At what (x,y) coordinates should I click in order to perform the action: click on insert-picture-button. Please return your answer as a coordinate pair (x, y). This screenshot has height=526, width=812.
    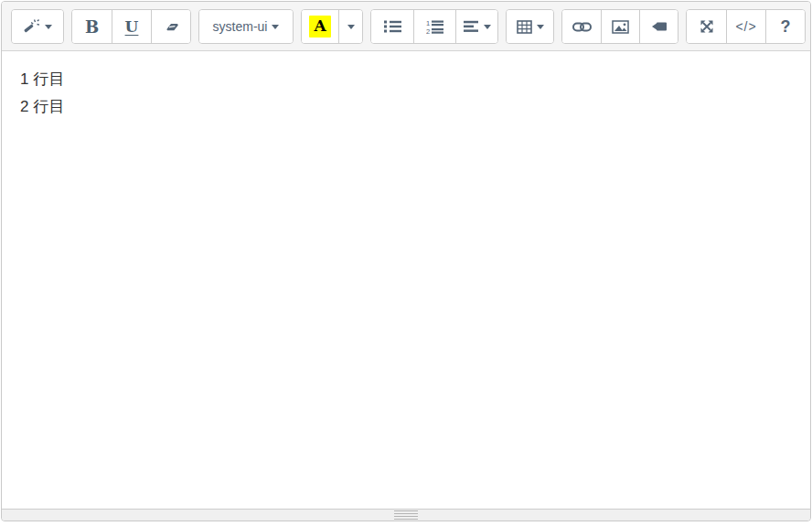
    Looking at the image, I should click on (620, 27).